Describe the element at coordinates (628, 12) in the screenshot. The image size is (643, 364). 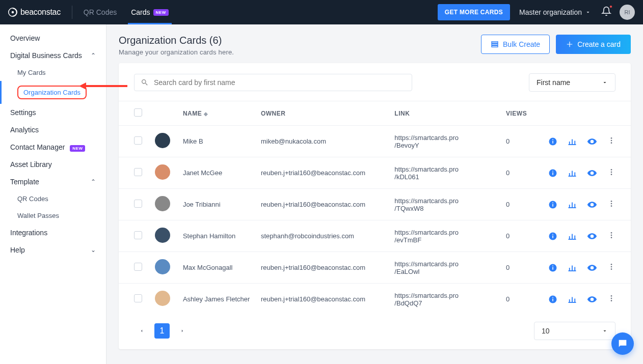
I see `avatar-initials-text: RI` at that location.